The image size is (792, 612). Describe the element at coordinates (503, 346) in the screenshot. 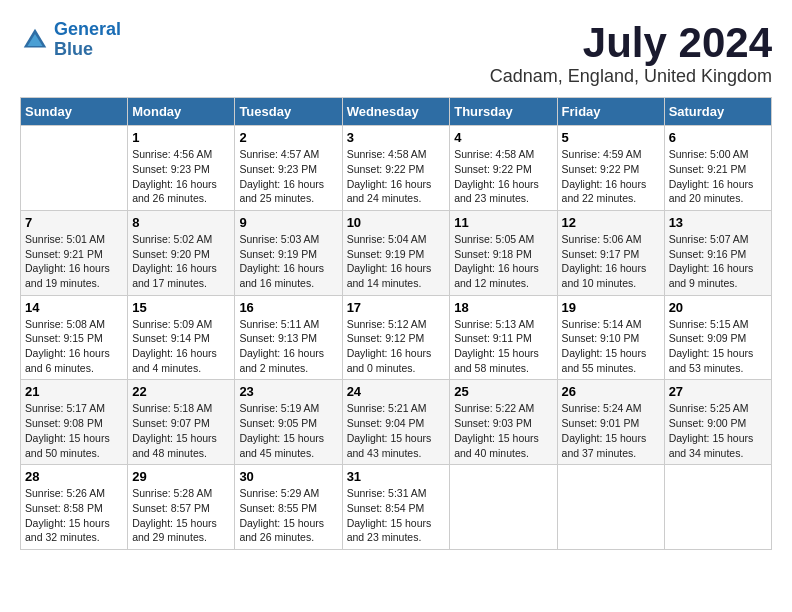

I see `cell-content: Sunrise: 5:13 AMSunset: 9:11 PMDaylight:…` at that location.